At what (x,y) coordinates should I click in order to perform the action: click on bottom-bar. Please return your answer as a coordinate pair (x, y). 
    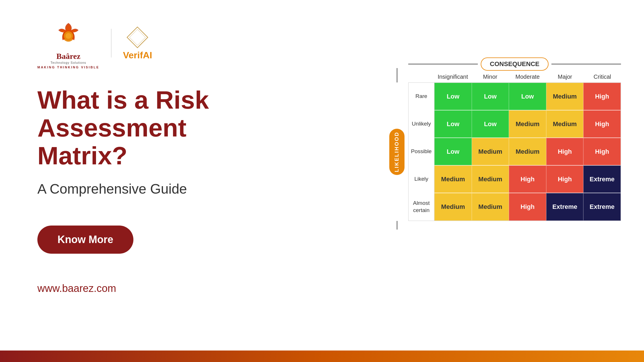
    Looking at the image, I should click on (322, 356).